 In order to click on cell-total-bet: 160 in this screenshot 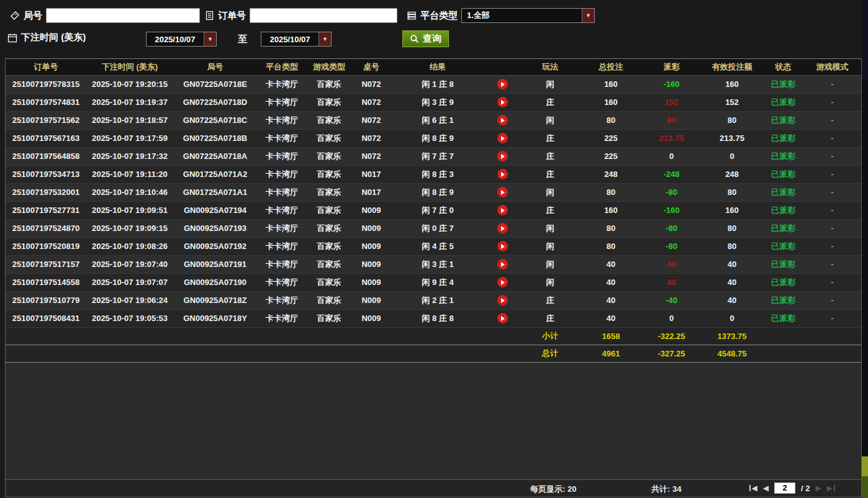, I will do `click(611, 102)`.